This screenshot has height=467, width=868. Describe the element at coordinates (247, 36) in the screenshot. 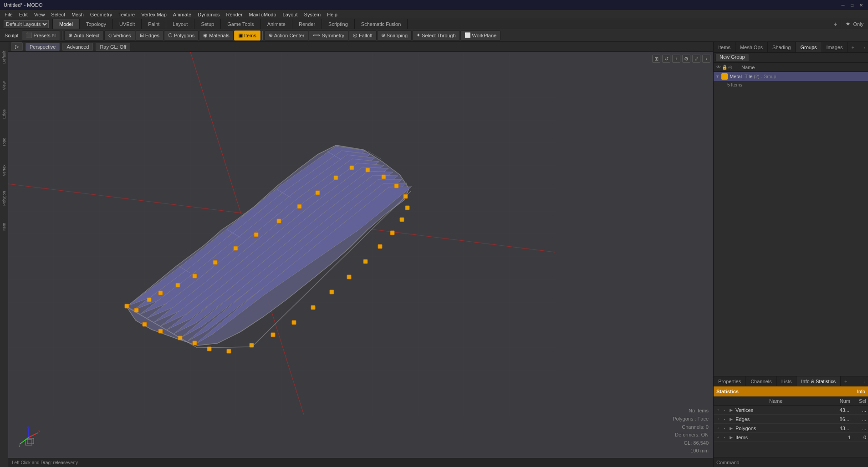

I see `items-button: ▣ Items` at that location.